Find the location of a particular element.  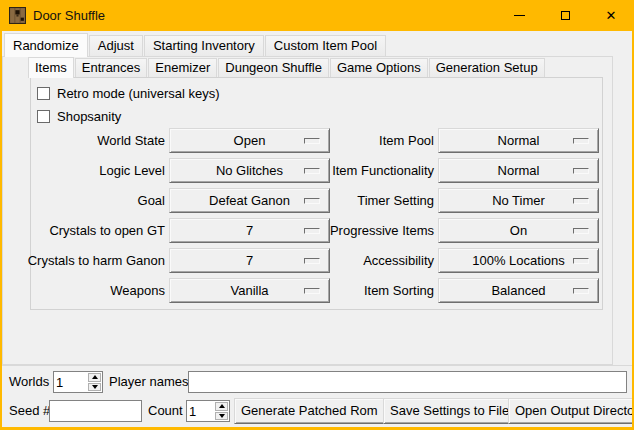

minimize-button is located at coordinates (519, 16).